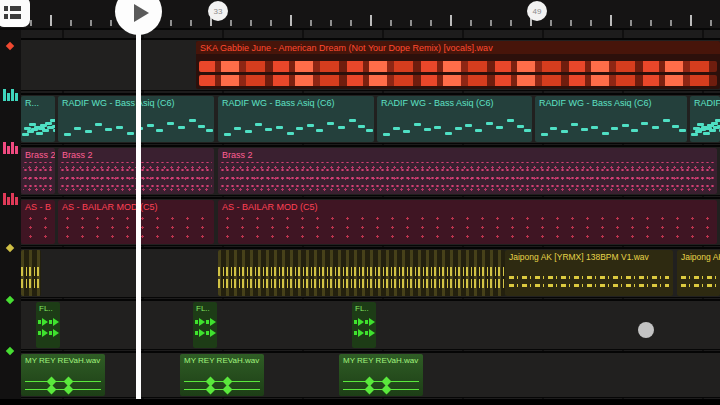  I want to click on touch-indicator-dot, so click(646, 330).